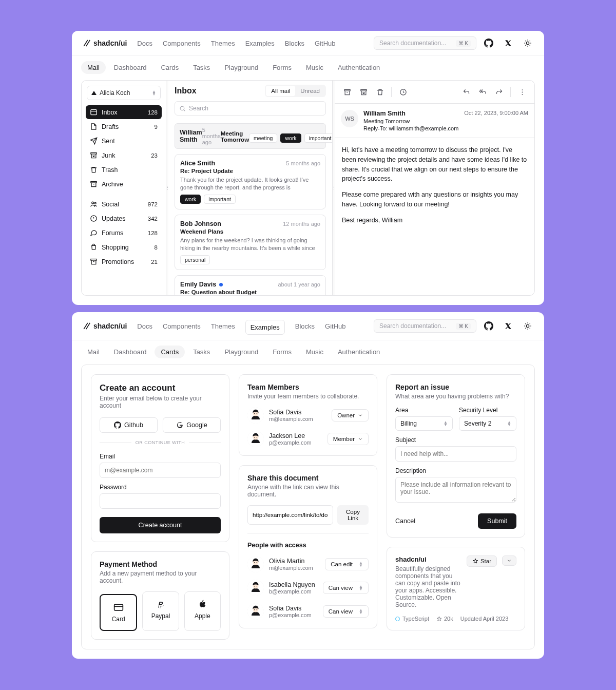  What do you see at coordinates (160, 501) in the screenshot?
I see `password-field` at bounding box center [160, 501].